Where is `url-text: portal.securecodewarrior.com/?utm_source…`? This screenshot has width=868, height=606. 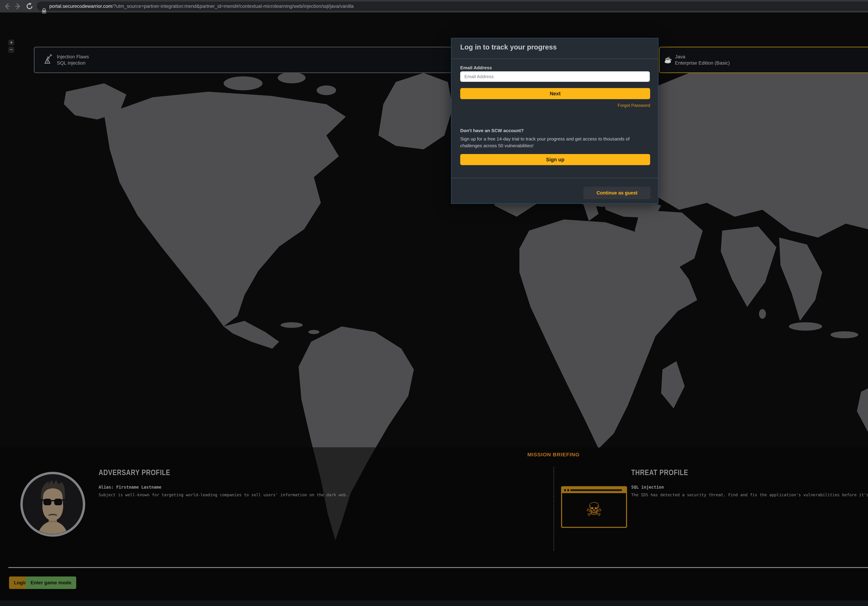
url-text: portal.securecodewarrior.com/?utm_source… is located at coordinates (459, 6).